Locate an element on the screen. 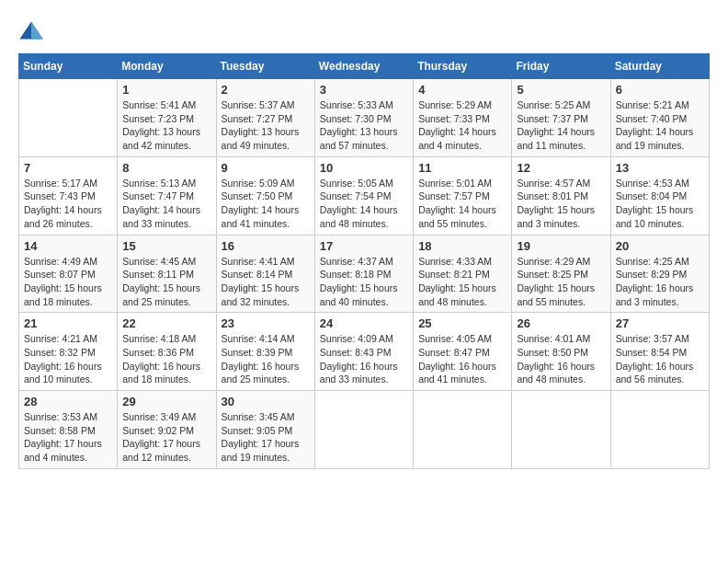 The width and height of the screenshot is (728, 563). calendar-cell: 22Sunrise: 4:18 AMSunset: 8:36 PMDayligh… is located at coordinates (167, 351).